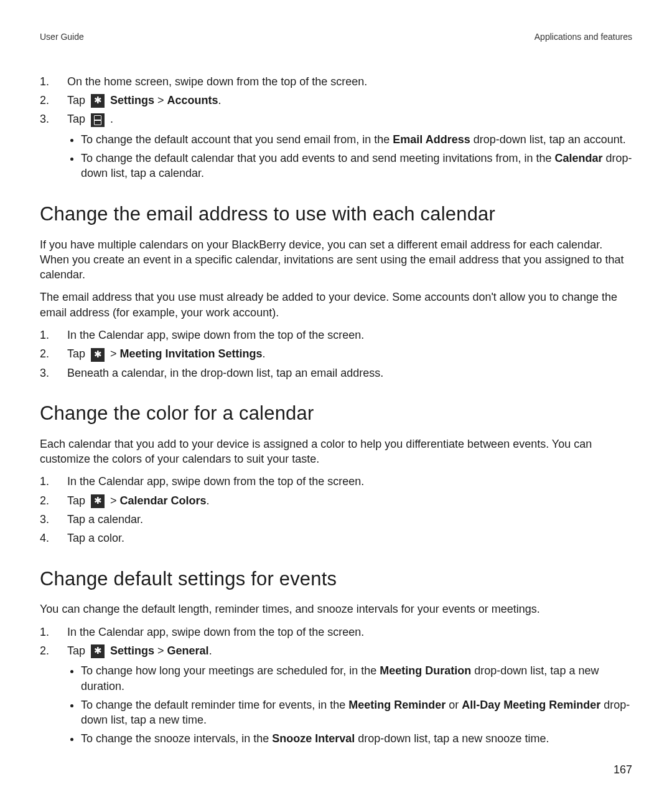  What do you see at coordinates (397, 705) in the screenshot?
I see `bold: Meeting Reminder` at bounding box center [397, 705].